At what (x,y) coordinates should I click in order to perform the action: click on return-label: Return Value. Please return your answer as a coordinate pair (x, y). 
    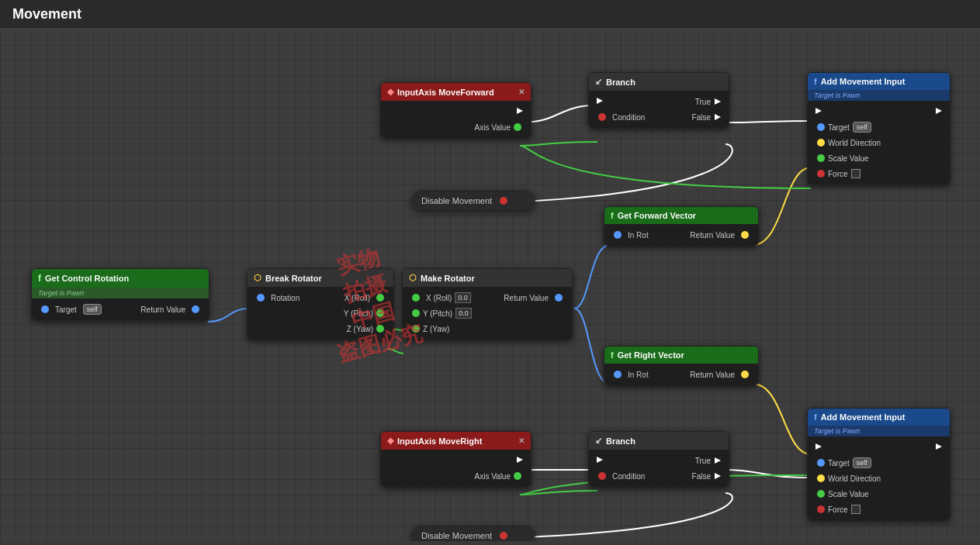
    Looking at the image, I should click on (526, 298).